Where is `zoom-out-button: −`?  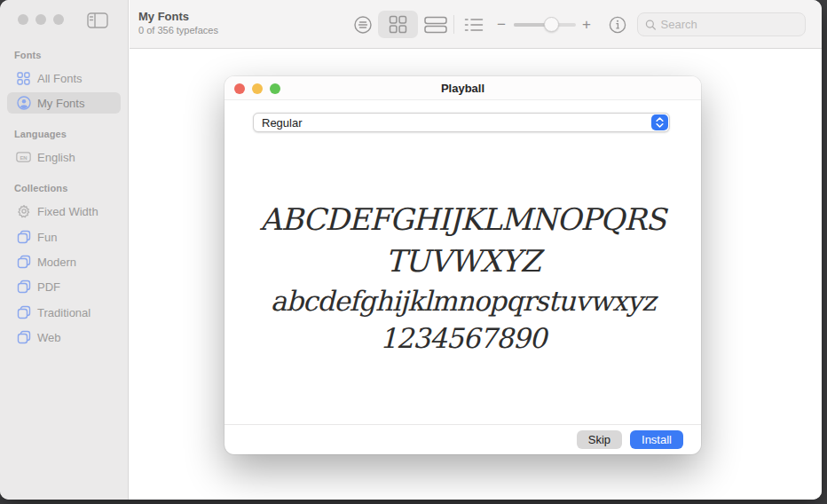
zoom-out-button: − is located at coordinates (501, 25).